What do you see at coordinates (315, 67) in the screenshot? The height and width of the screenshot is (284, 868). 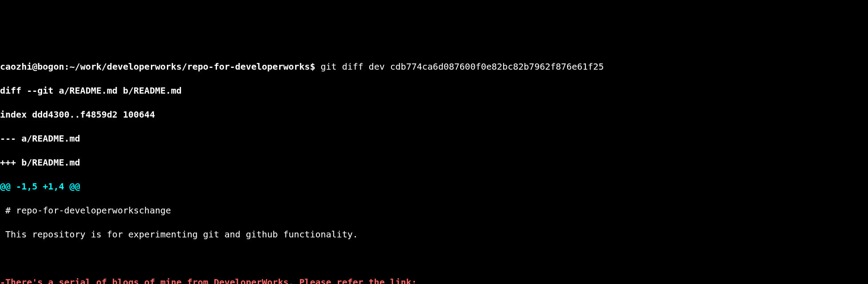 I see `prompt-dollar: $` at bounding box center [315, 67].